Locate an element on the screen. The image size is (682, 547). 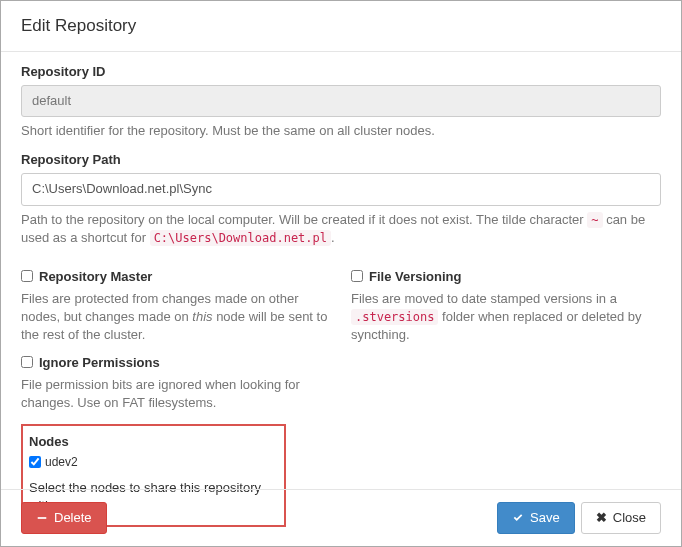
repo-path-help-tilde: ~ is located at coordinates (594, 220).